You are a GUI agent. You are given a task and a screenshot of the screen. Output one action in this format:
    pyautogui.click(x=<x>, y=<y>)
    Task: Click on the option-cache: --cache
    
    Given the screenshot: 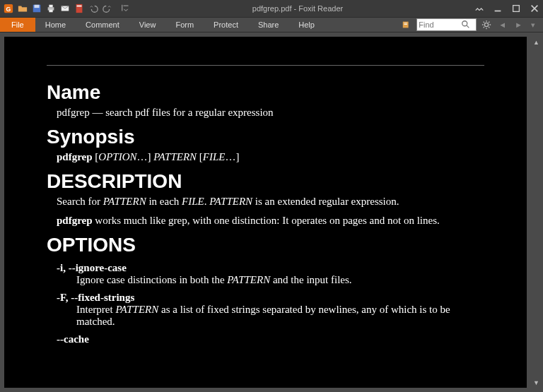 What is the action you would take?
    pyautogui.click(x=270, y=339)
    